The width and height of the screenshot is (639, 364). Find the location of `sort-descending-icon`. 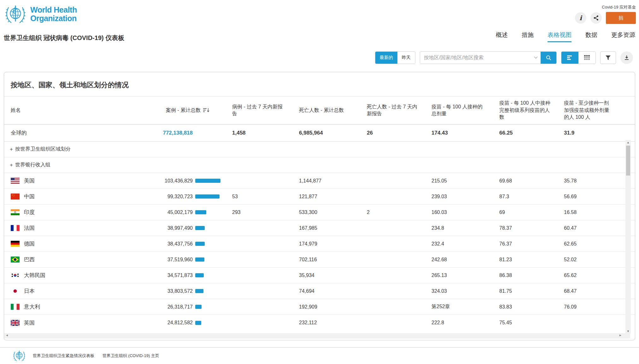

sort-descending-icon is located at coordinates (206, 110).